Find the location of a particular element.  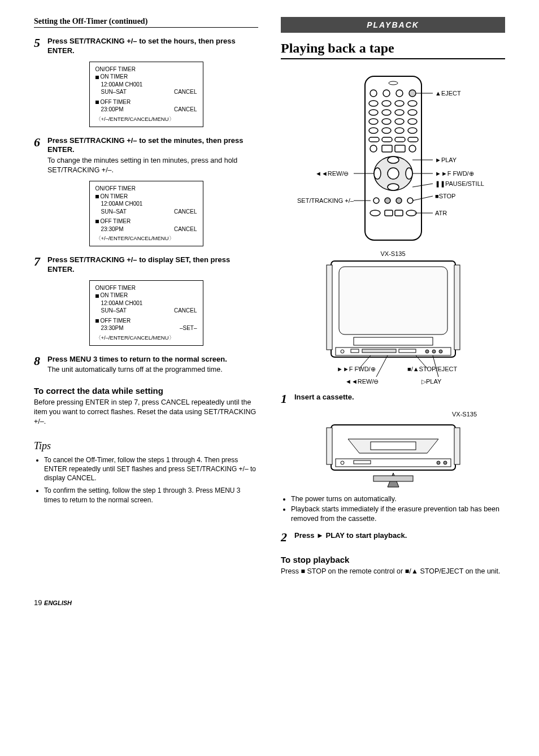

stop-body: Press ■ STOP on the remote control or ■/… is located at coordinates (393, 572).